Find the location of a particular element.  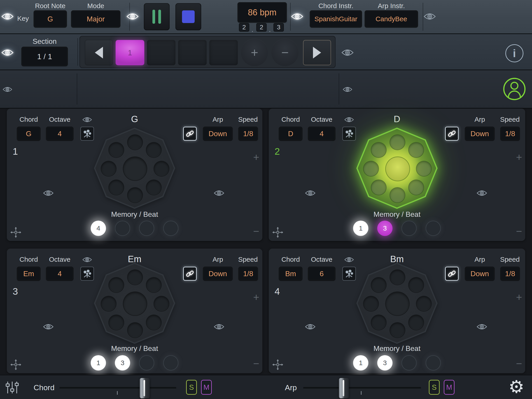

section-prev-button is located at coordinates (99, 52).